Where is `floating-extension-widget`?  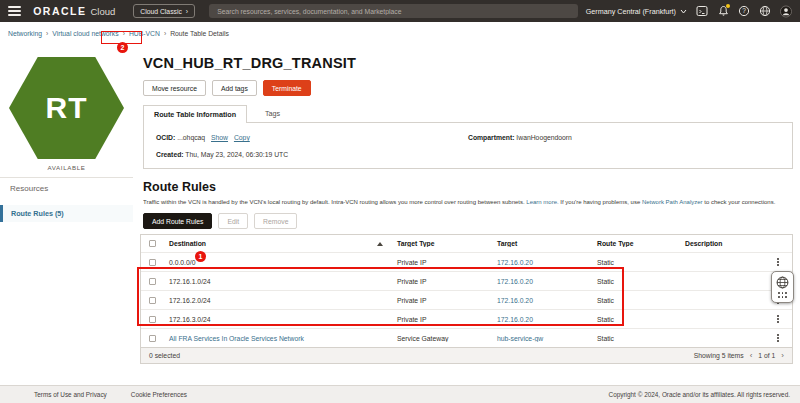
floating-extension-widget is located at coordinates (782, 287).